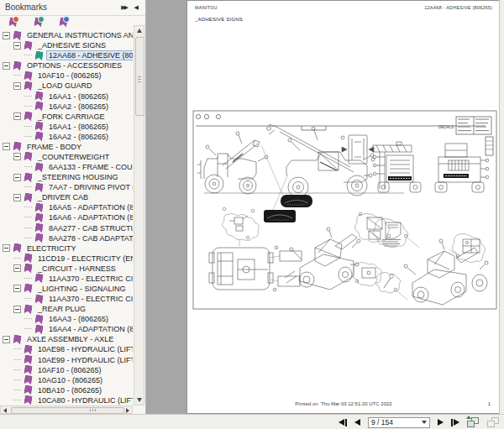  I want to click on bookmark-item: 10BA10 - (806265), so click(66, 390).